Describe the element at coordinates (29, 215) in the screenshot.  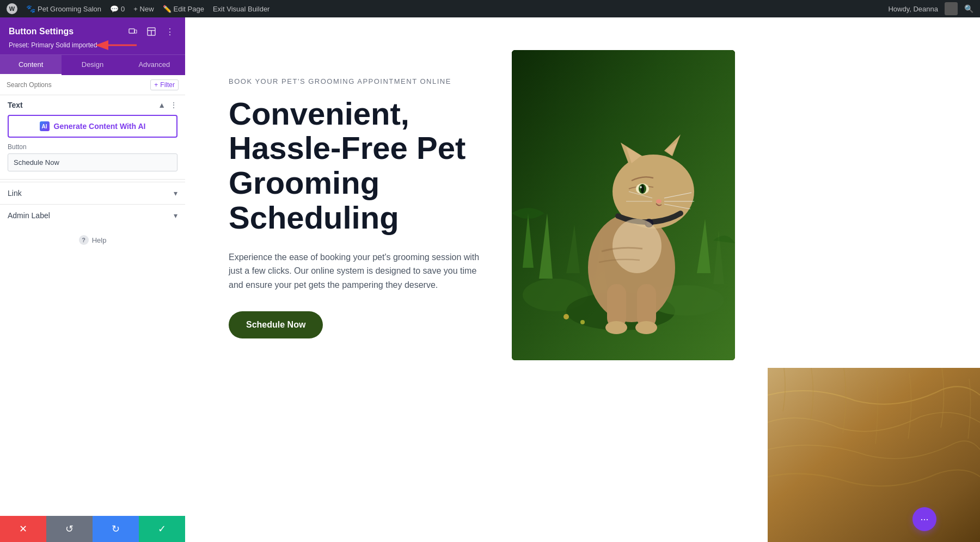
I see `admin-label-title: Admin Label` at that location.